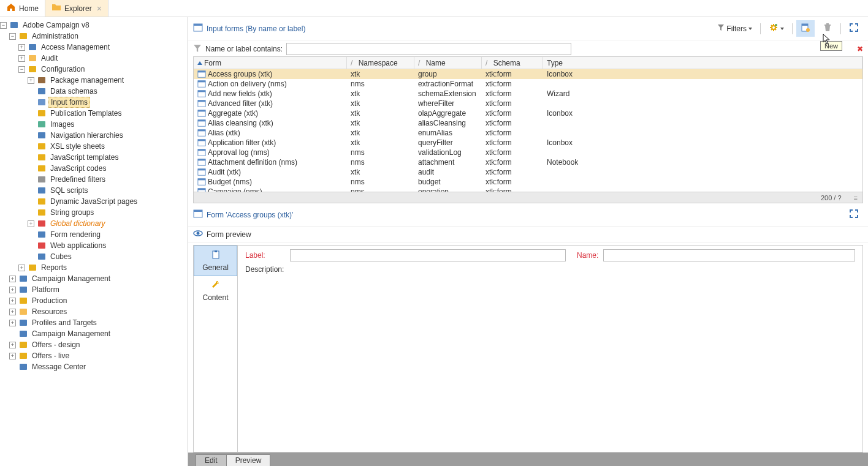 Image resolution: width=868 pixels, height=466 pixels. I want to click on label-input, so click(428, 255).